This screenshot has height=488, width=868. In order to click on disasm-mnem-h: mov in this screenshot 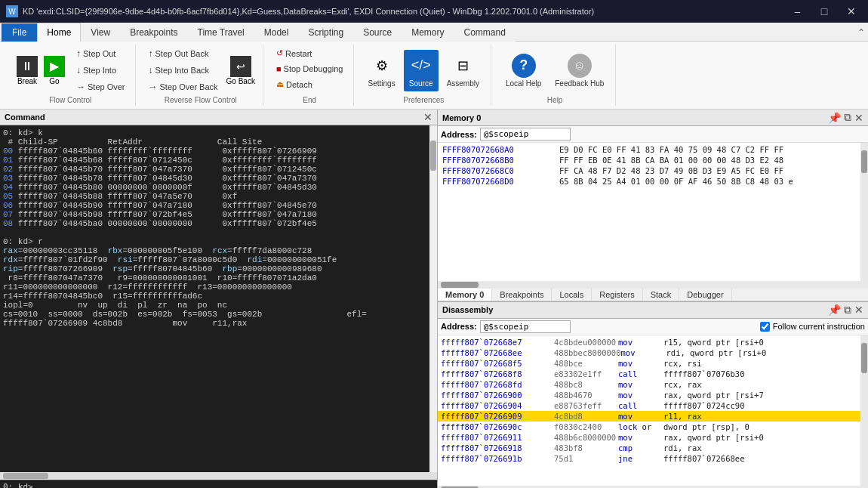, I will do `click(641, 416)`.